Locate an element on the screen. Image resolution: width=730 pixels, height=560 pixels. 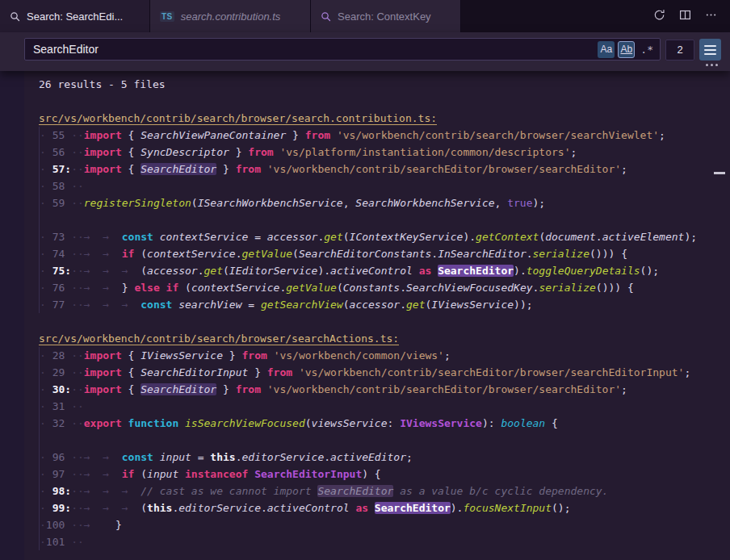
search-icon is located at coordinates (326, 16).